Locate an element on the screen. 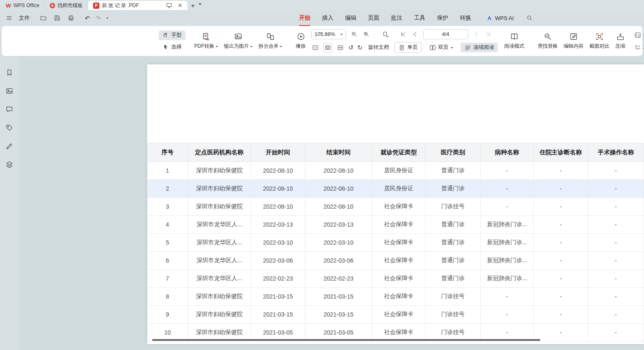 This screenshot has height=350, width=644. horizontal-scrollbar is located at coordinates (346, 340).